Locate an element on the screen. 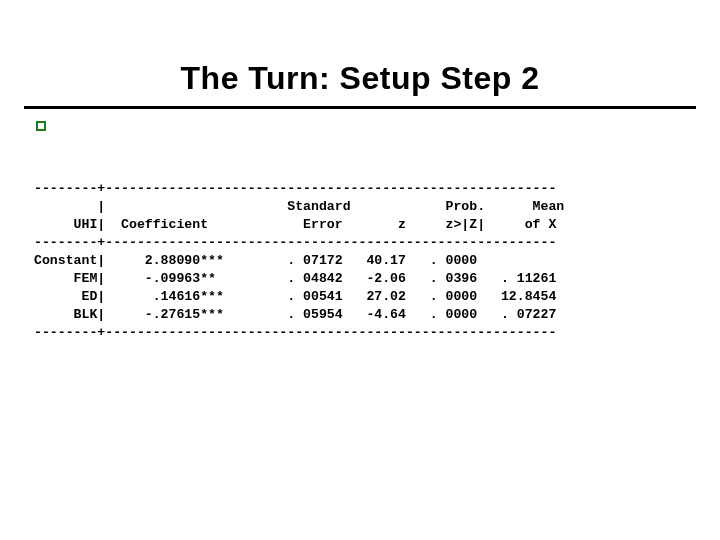  row-fem: FEM| -.09963** . 04842 -2.06 . 0396 . 11… is located at coordinates (295, 278).